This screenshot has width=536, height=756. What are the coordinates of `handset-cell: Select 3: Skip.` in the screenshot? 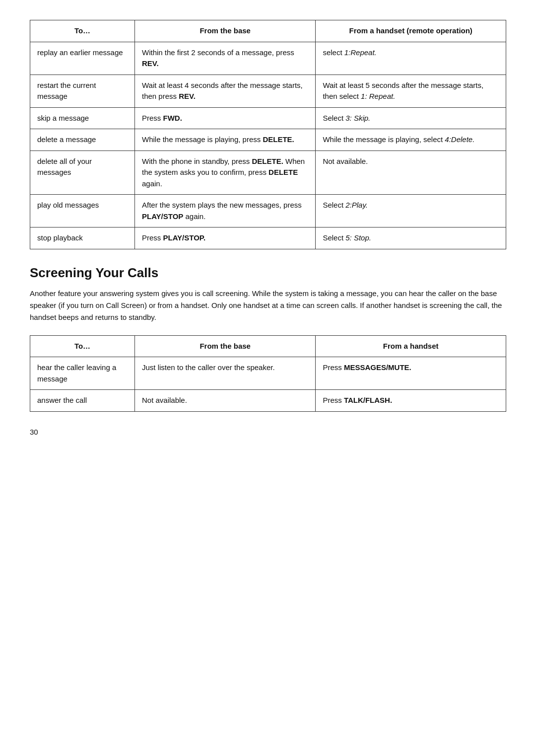 It's located at (411, 118).